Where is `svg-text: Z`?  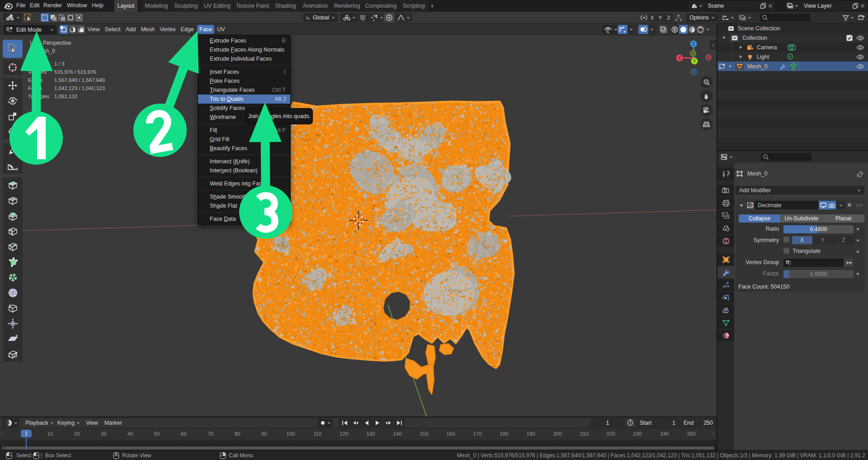
svg-text: Z is located at coordinates (693, 44).